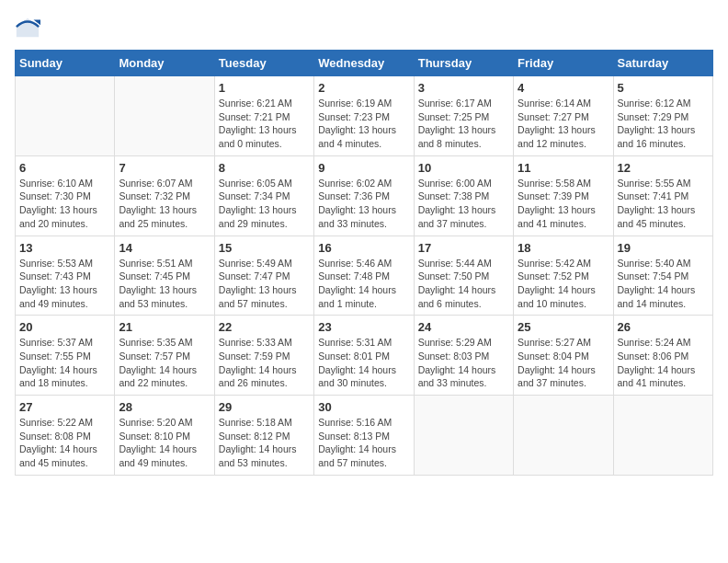 This screenshot has width=728, height=563. Describe the element at coordinates (563, 276) in the screenshot. I see `day-cell: 18Sunrise: 5:42 AMSunset: 7:52 PMDayligh…` at that location.